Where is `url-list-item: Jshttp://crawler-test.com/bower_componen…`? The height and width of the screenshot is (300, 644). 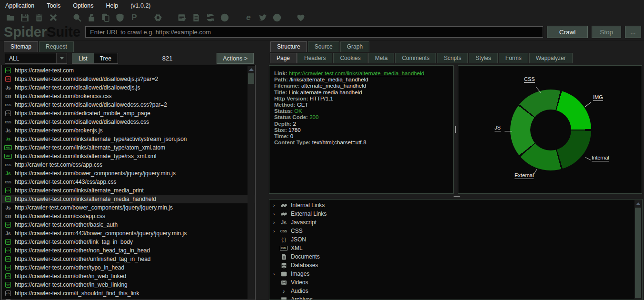
url-list-item: Jshttp://crawler-test.com/bower_componen… is located at coordinates (129, 208).